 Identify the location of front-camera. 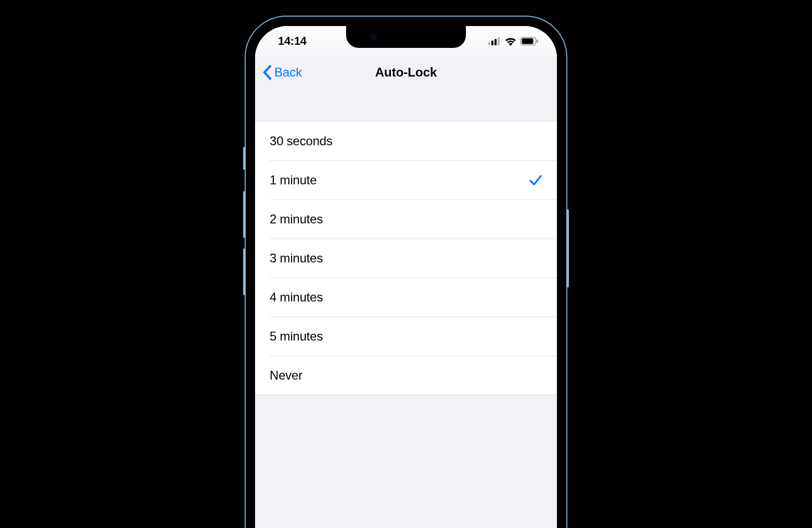
(374, 37).